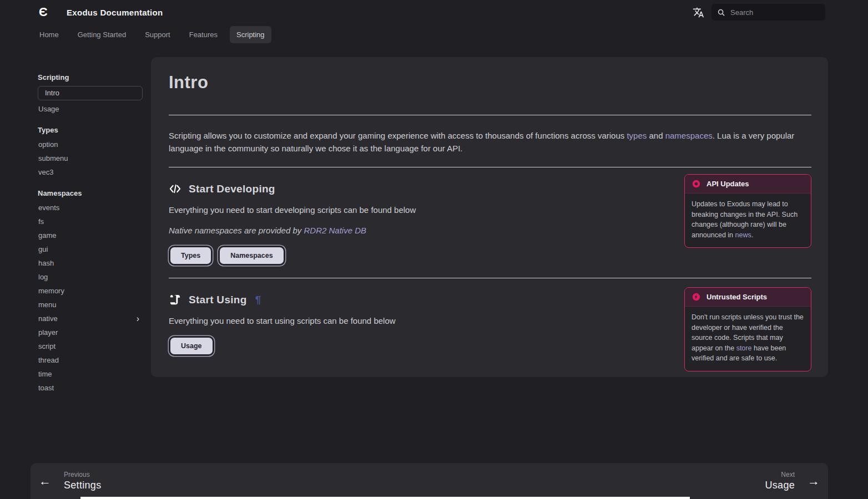 This screenshot has width=868, height=499. What do you see at coordinates (45, 481) in the screenshot?
I see `arrow-left-icon: ←` at bounding box center [45, 481].